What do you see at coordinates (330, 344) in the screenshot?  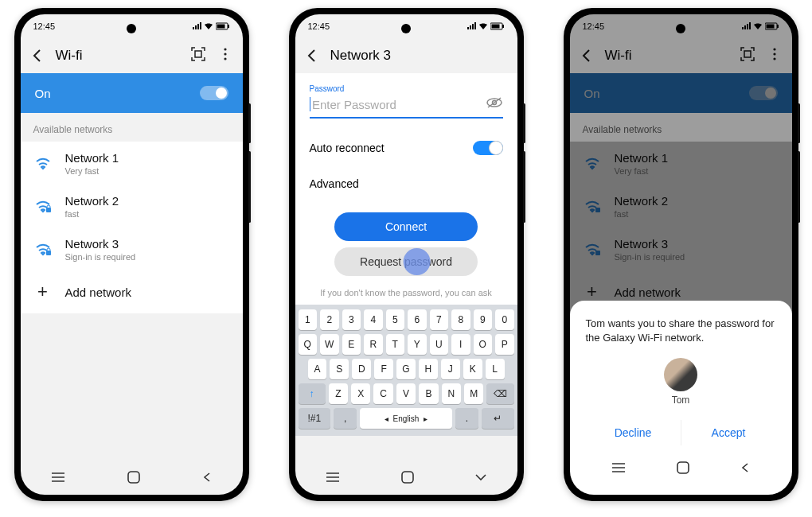 I see `key: W` at bounding box center [330, 344].